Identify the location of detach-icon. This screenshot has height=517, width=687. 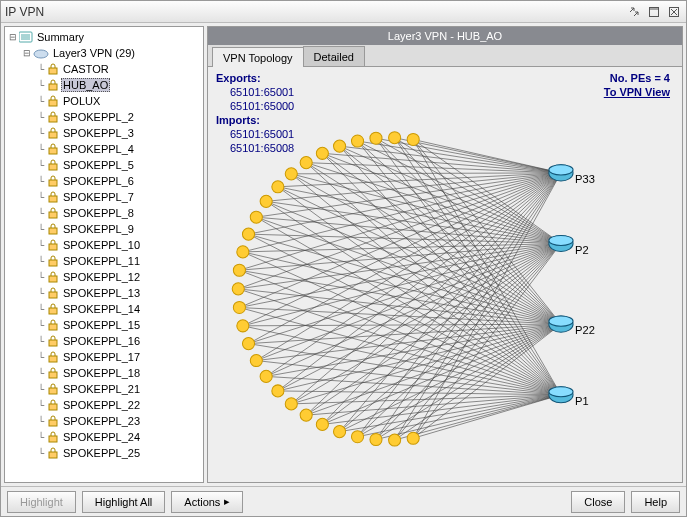
(634, 12).